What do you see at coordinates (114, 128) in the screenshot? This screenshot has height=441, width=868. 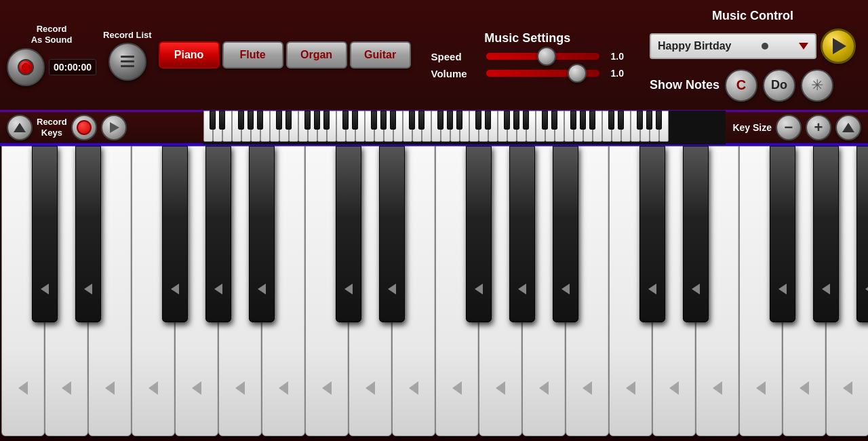 I see `record-keys-play-button` at bounding box center [114, 128].